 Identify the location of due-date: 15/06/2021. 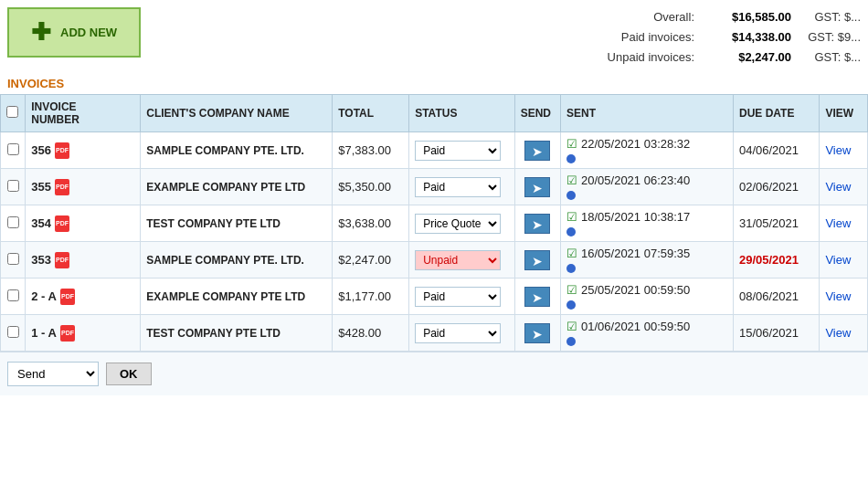
(769, 332).